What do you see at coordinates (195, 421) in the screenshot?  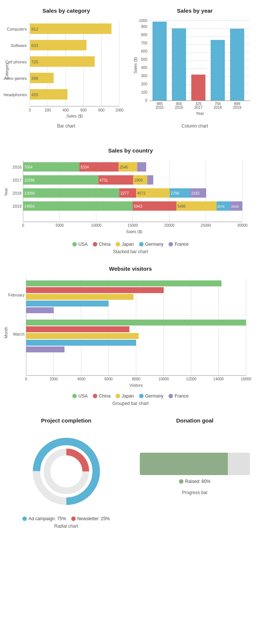 I see `donation-goal-title: Donation goal` at bounding box center [195, 421].